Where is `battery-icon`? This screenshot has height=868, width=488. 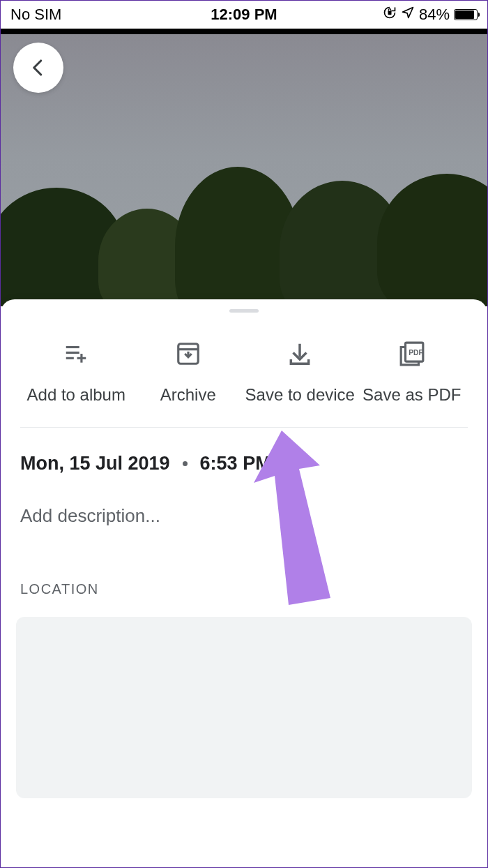 battery-icon is located at coordinates (466, 15).